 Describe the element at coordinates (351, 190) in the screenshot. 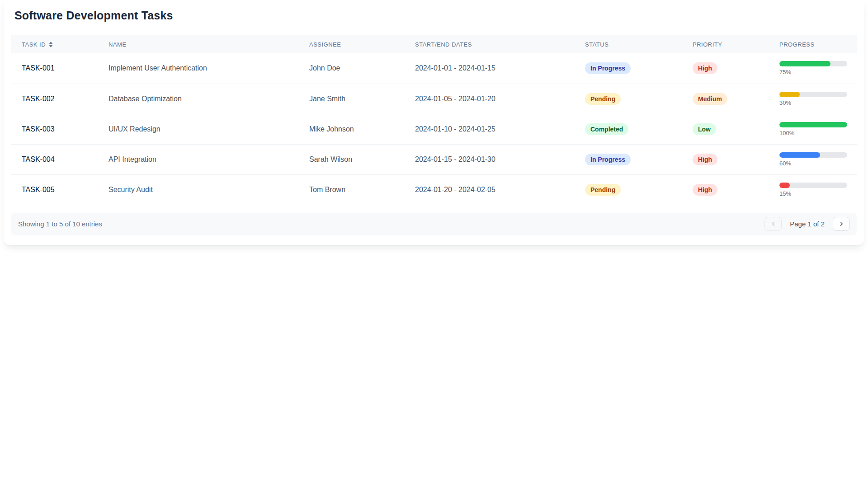

I see `cell-assignee: Tom Brown` at that location.